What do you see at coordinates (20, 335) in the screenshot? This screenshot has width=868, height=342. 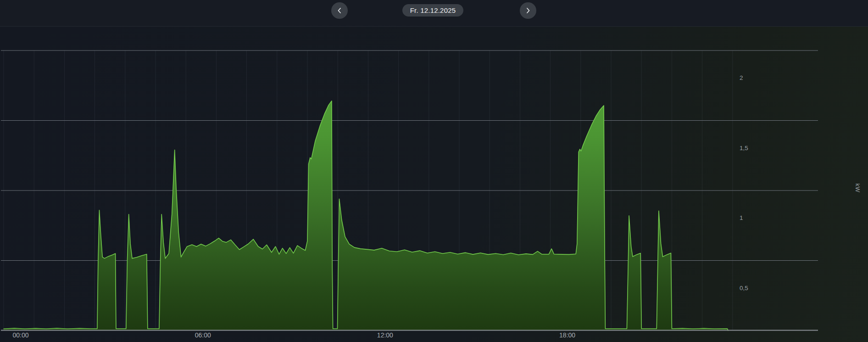 I see `x-axis-tick-label: 00:00` at bounding box center [20, 335].